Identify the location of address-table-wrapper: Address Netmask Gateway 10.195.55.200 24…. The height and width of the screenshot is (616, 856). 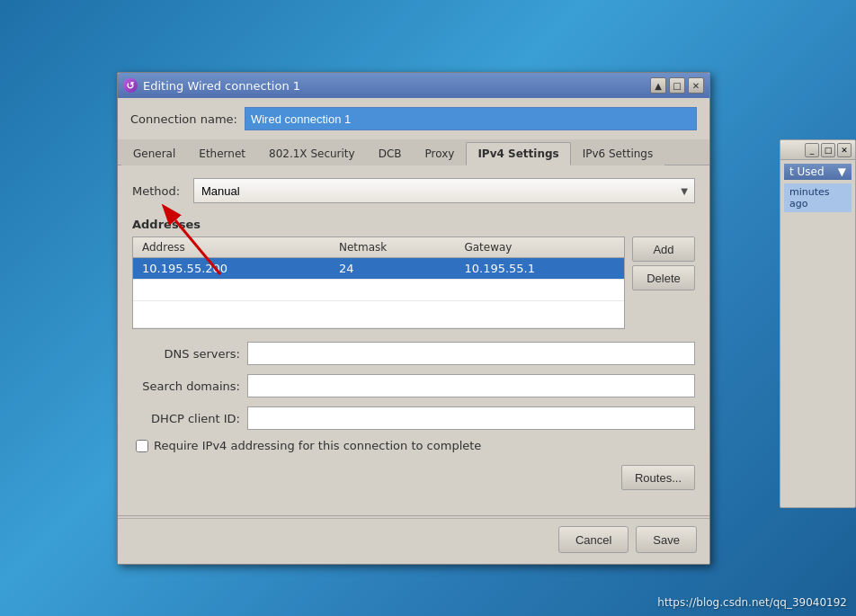
(379, 282).